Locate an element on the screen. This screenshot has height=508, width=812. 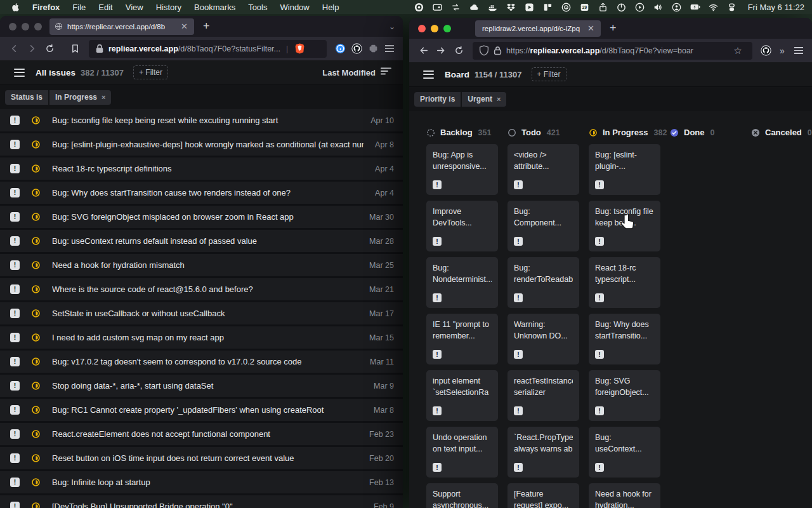
issue-row: ! Bug: v17.0.2 tag doesn't seem to corre… is located at coordinates (202, 363).